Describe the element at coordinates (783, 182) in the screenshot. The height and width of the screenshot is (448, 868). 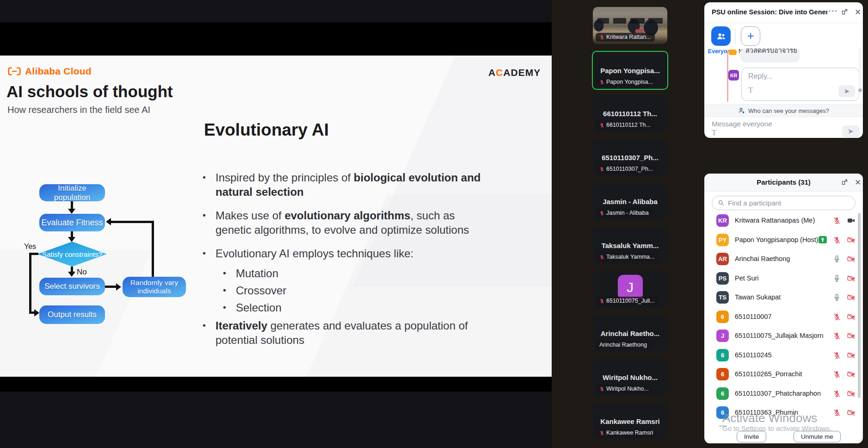
I see `participants-title: Participants (31)` at that location.